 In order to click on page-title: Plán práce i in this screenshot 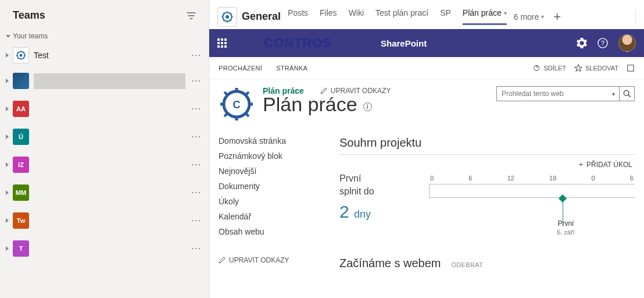, I will do `click(327, 105)`.